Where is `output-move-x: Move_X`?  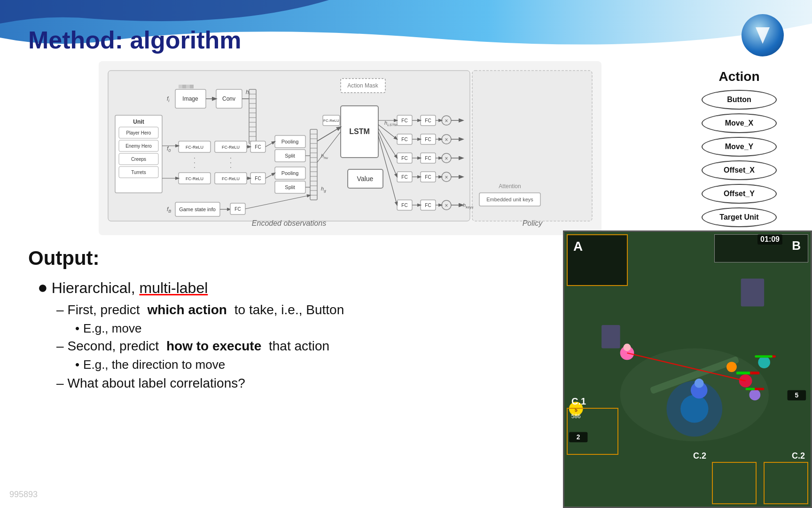 output-move-x: Move_X is located at coordinates (739, 123).